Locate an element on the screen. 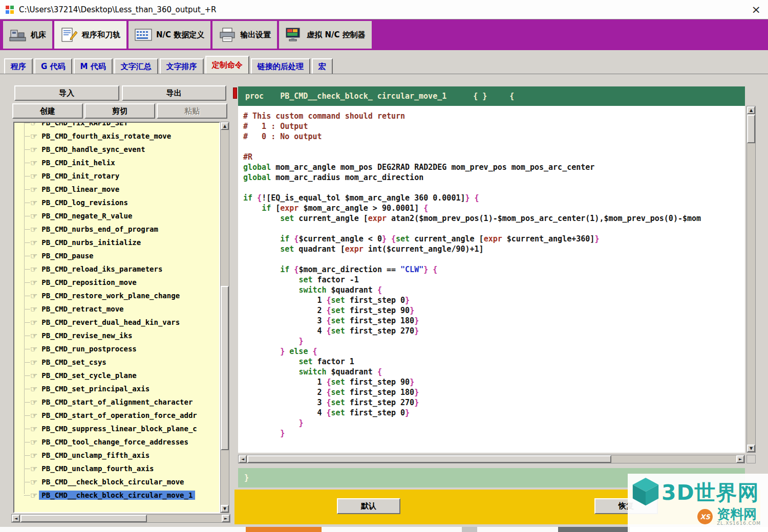 The height and width of the screenshot is (532, 768). tree-item: ☞PB_CMD_revert_dual_head_kin_vars is located at coordinates (120, 322).